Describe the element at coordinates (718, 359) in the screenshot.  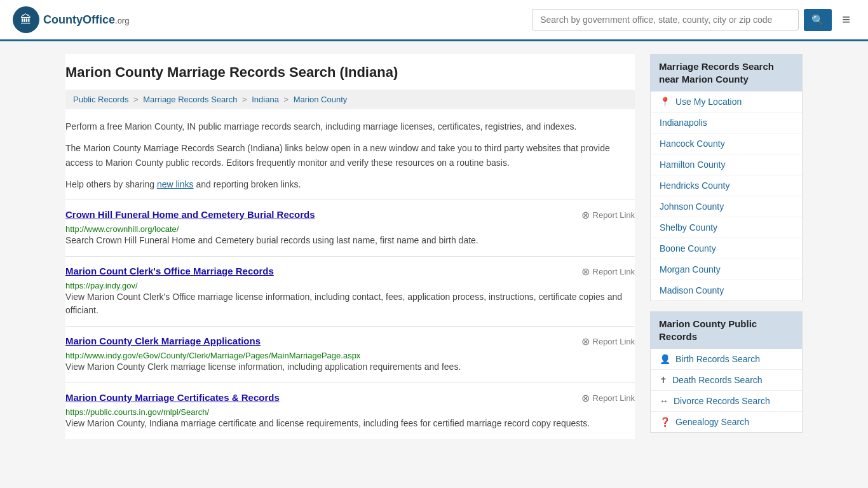
I see `sidebar-pubrecords-link-0: Birth Records Search` at that location.